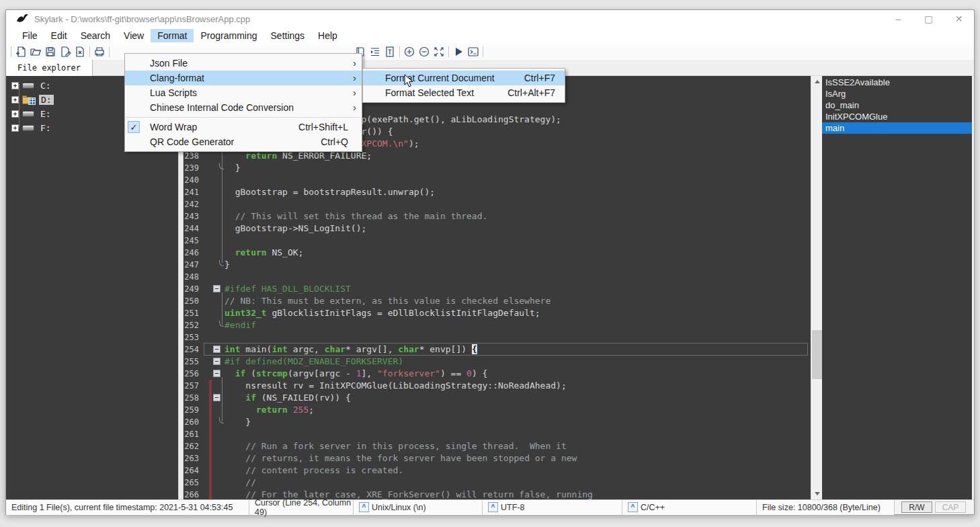 The width and height of the screenshot is (980, 527). Describe the element at coordinates (473, 52) in the screenshot. I see `terminal-icon` at that location.